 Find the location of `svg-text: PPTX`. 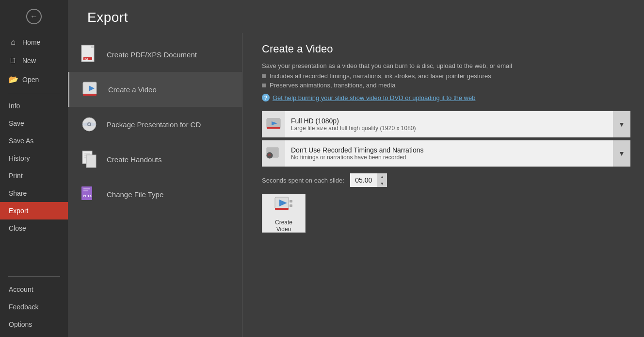

svg-text: PPTX is located at coordinates (87, 196).